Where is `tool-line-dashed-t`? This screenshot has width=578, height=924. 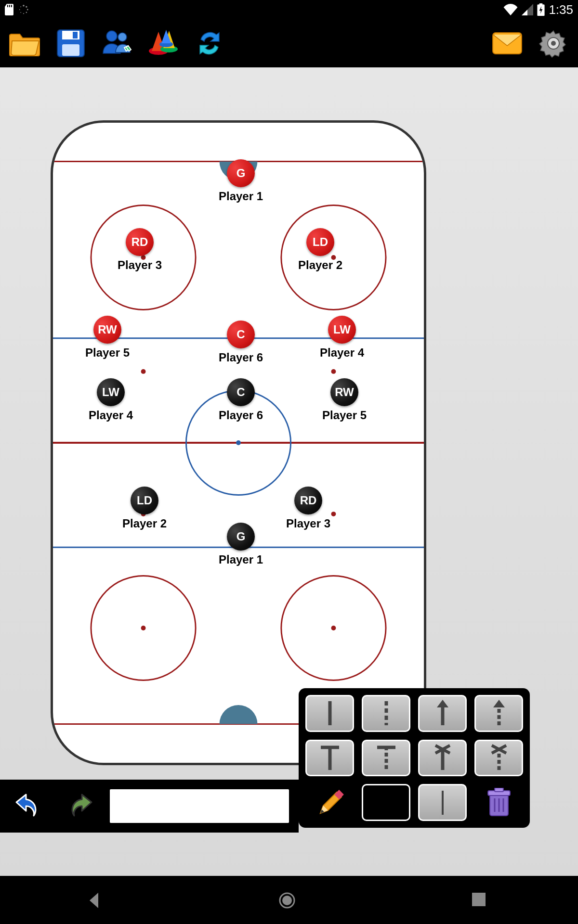 tool-line-dashed-t is located at coordinates (386, 758).